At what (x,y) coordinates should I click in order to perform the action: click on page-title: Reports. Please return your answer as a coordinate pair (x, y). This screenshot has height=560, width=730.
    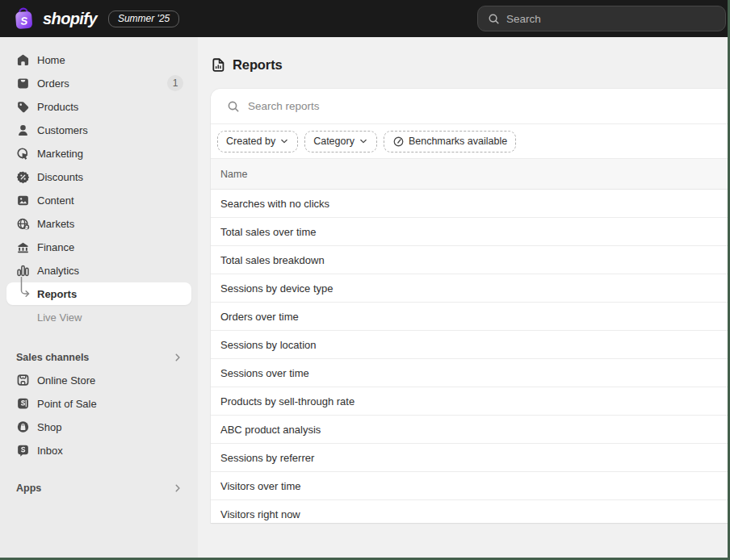
    Looking at the image, I should click on (258, 65).